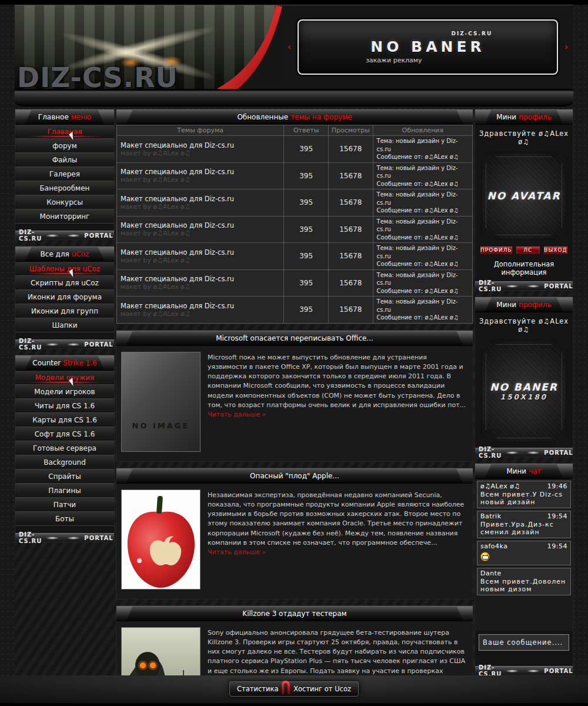 The height and width of the screenshot is (706, 588). I want to click on menu-item: Галерея, so click(65, 174).